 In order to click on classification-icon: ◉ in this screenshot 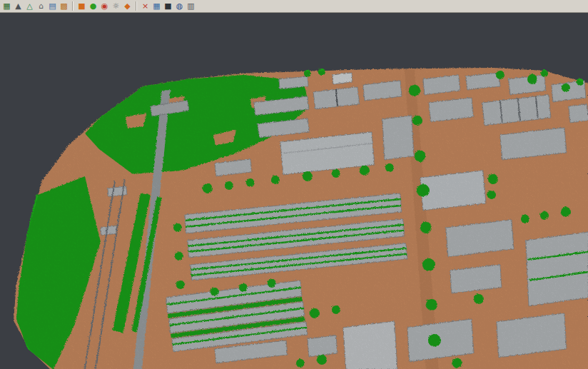, I will do `click(104, 6)`.